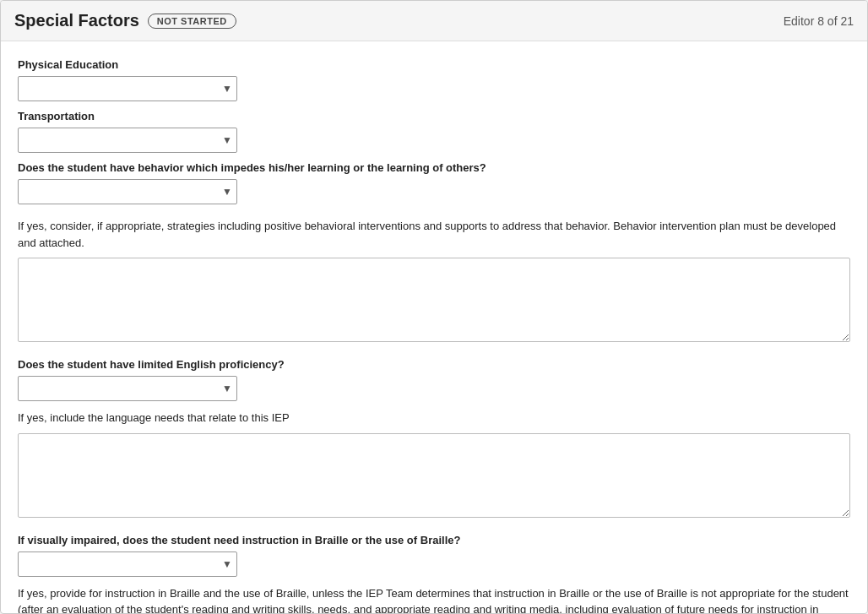 This screenshot has width=868, height=614. I want to click on behavior-question-label: Does the student have behavior which imp…, so click(434, 167).